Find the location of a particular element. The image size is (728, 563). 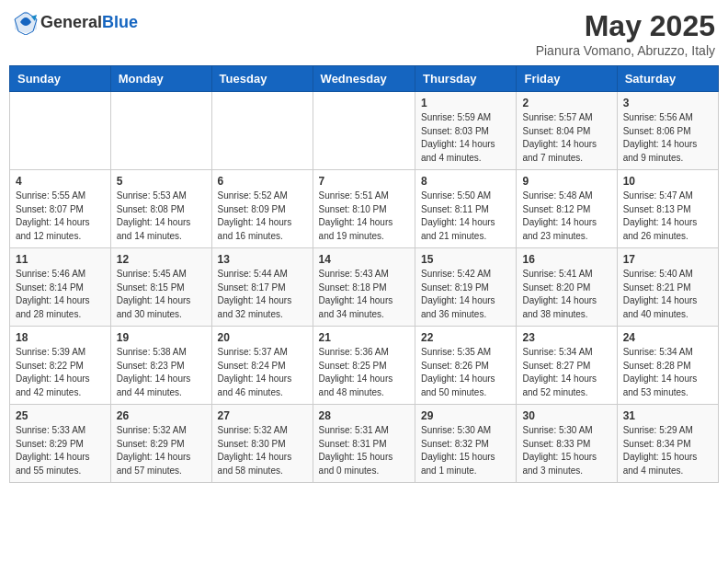

calendar-cell: 7Sunrise: 5:51 AM Sunset: 8:10 PM Daylig… is located at coordinates (364, 210).